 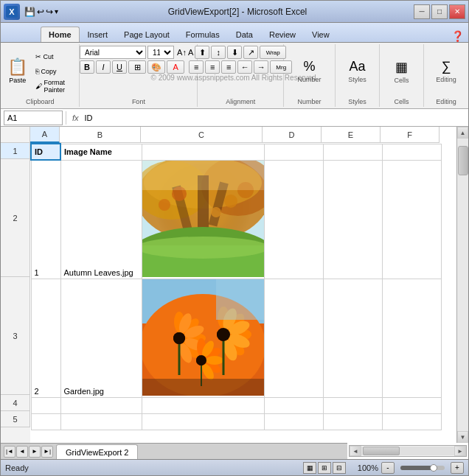 What do you see at coordinates (101, 405) in the screenshot?
I see `cell-b4` at bounding box center [101, 405].